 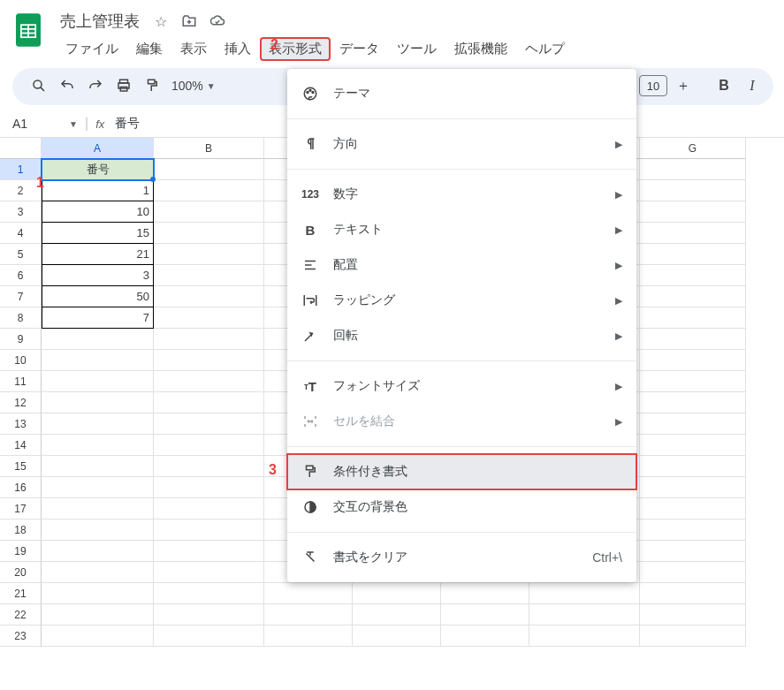 I want to click on row-header: 22, so click(x=21, y=615).